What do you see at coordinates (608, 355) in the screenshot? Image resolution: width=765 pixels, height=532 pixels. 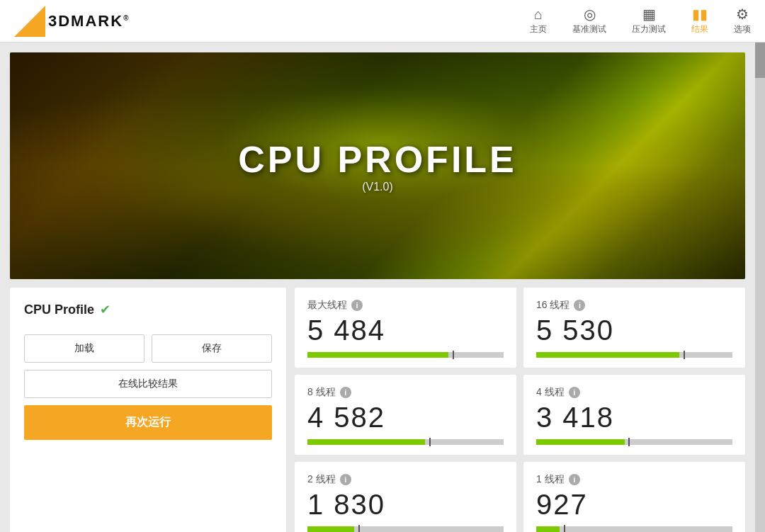 I see `score-bar-fill-16-threads` at bounding box center [608, 355].